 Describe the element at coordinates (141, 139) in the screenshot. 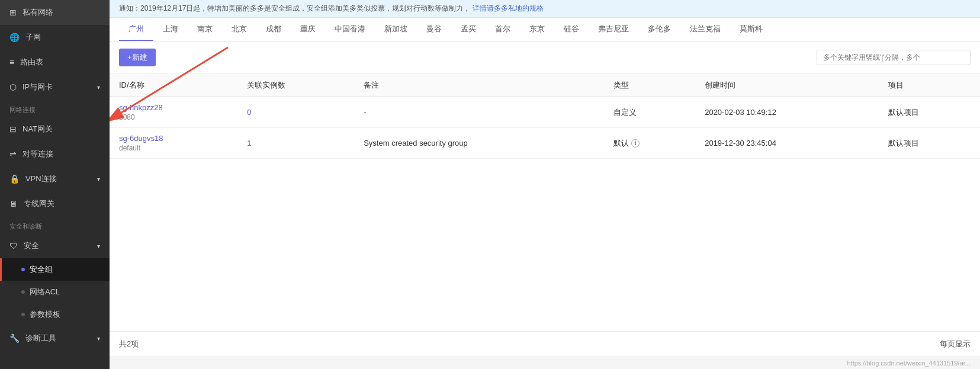

I see `sg-link-2: sg-6dugvs18` at that location.